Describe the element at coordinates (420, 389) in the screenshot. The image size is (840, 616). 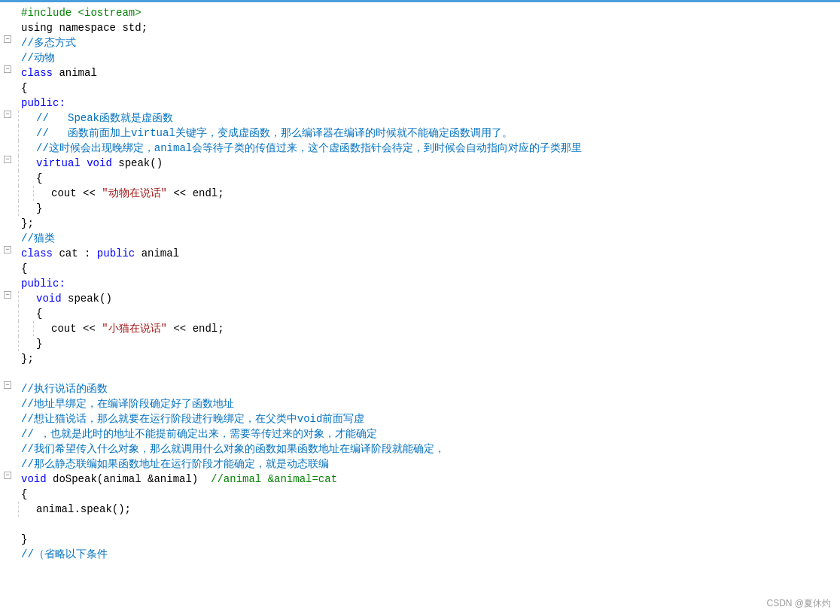
I see `code-line: −//执行说话的函数` at that location.